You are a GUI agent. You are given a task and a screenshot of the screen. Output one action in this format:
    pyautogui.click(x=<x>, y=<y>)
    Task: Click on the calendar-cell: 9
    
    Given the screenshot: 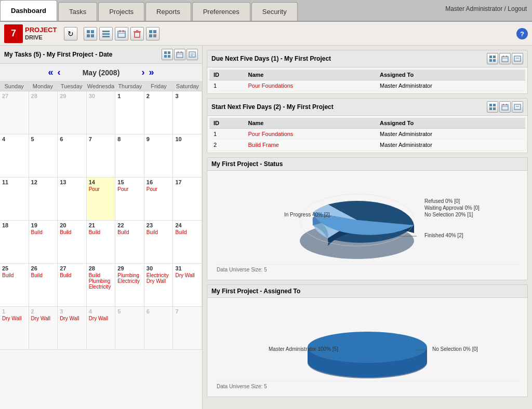 What is the action you would take?
    pyautogui.click(x=159, y=156)
    